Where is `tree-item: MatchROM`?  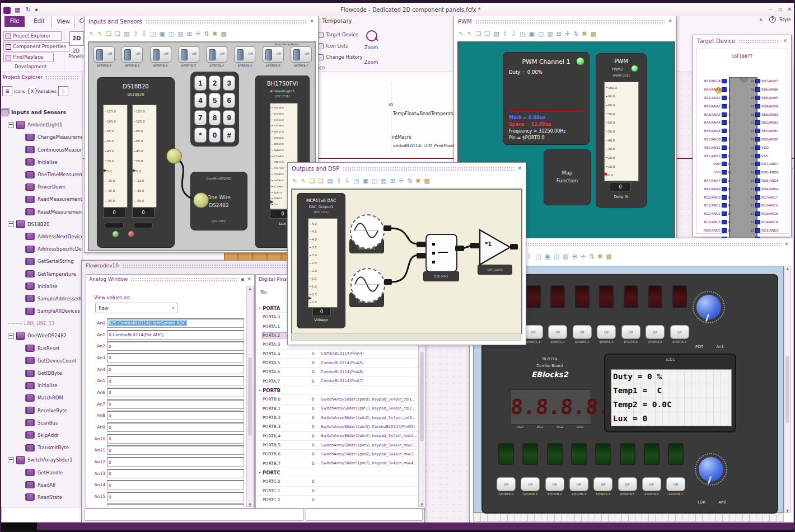 tree-item: MatchROM is located at coordinates (41, 398).